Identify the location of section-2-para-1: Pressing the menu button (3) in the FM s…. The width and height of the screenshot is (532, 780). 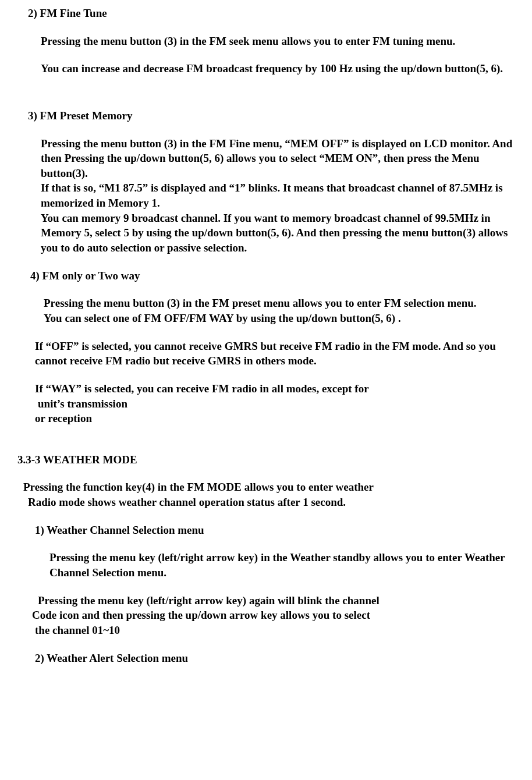
(278, 41).